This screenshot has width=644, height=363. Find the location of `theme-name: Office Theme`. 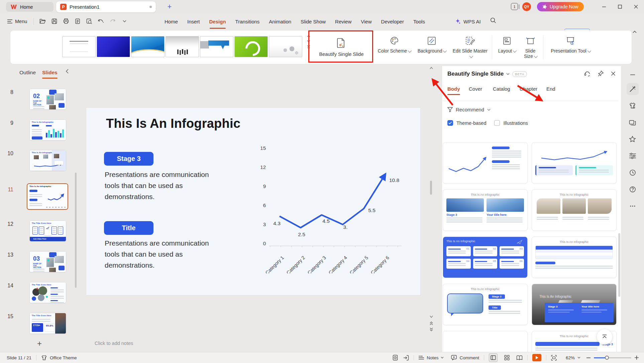

theme-name: Office Theme is located at coordinates (64, 358).